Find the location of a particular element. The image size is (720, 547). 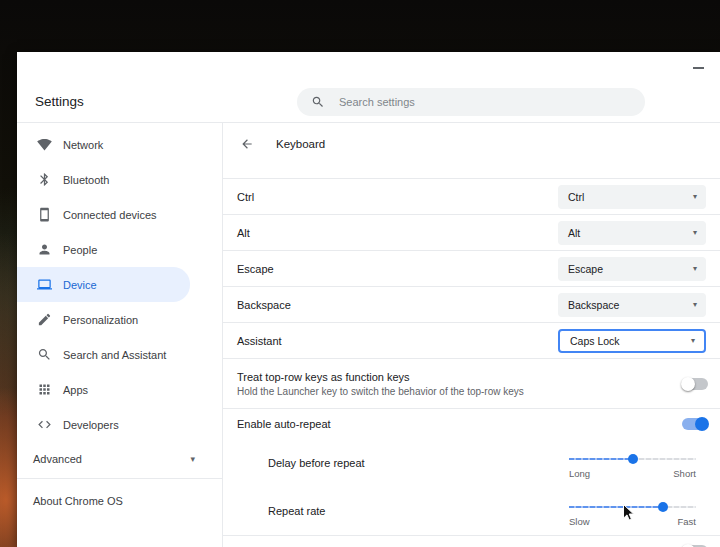

ctrl-dropdown: Ctrl ▾ is located at coordinates (632, 197).